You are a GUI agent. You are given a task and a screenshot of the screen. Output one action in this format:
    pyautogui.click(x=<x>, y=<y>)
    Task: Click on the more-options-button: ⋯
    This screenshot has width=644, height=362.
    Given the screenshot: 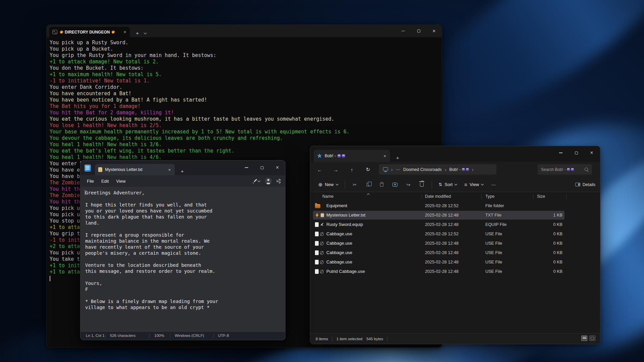 What is the action you would take?
    pyautogui.click(x=494, y=185)
    